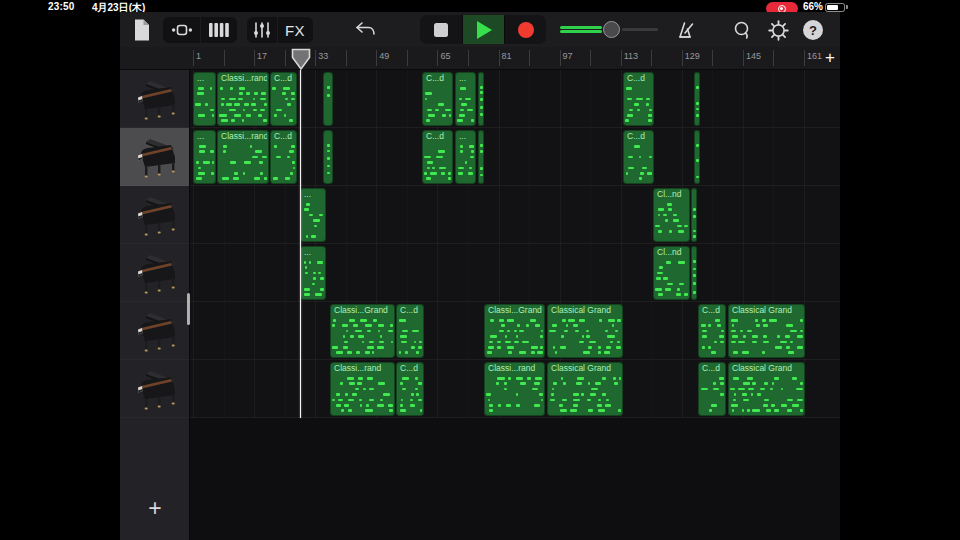 Image resolution: width=960 pixels, height=540 pixels. I want to click on record-button, so click(525, 30).